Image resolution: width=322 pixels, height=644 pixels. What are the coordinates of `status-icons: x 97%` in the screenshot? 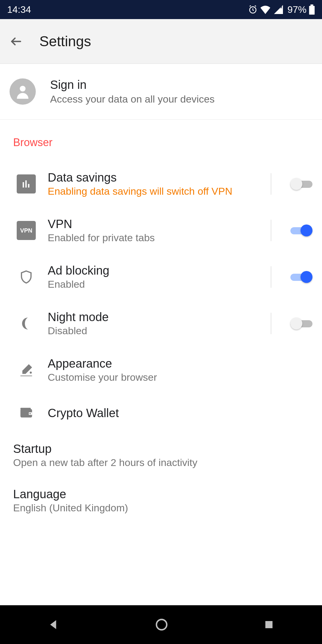 It's located at (281, 10).